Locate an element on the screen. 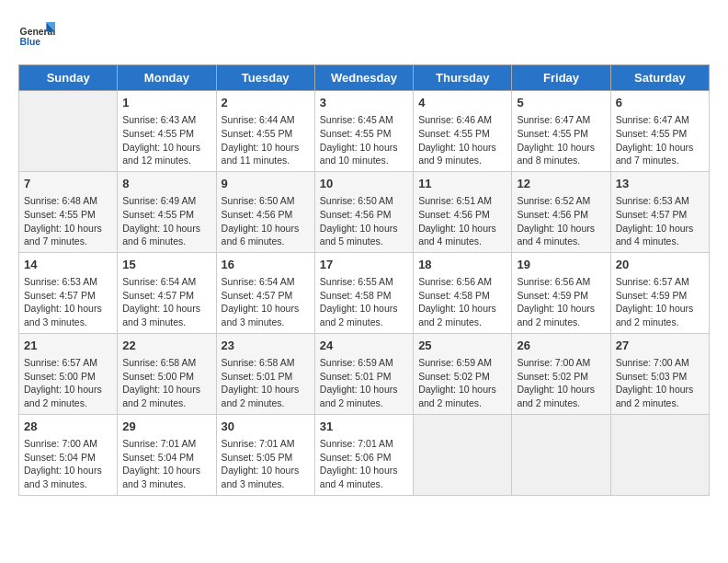 The image size is (728, 563). calendar-cell: 31Sunrise: 7:01 AM Sunset: 5:06 PM Dayli… is located at coordinates (364, 454).